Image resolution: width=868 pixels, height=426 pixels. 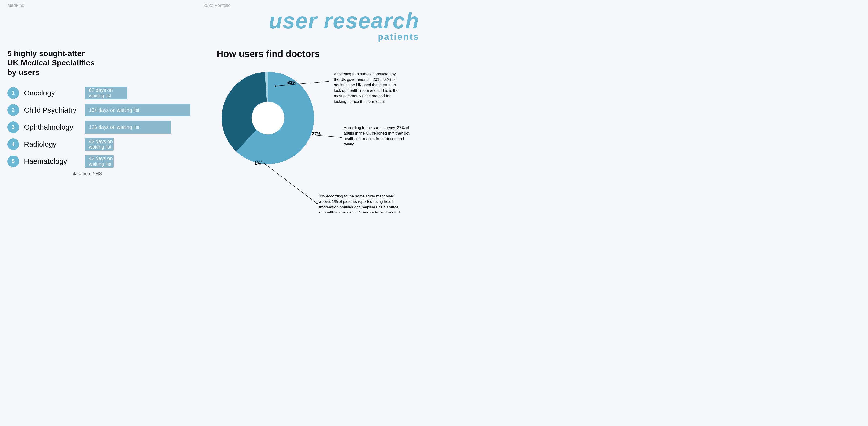 What do you see at coordinates (321, 140) in the screenshot?
I see `chart-area: According to a survey conducted by the U…` at bounding box center [321, 140].